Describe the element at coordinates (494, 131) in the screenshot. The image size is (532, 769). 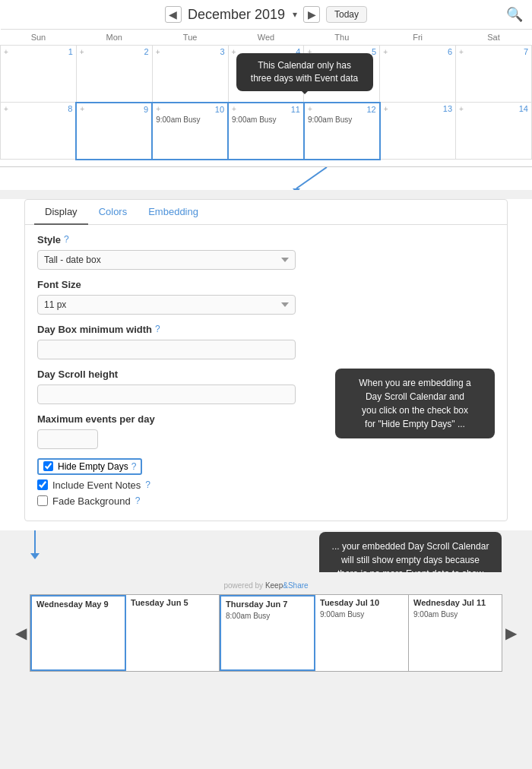
I see `day-cell: +14` at that location.